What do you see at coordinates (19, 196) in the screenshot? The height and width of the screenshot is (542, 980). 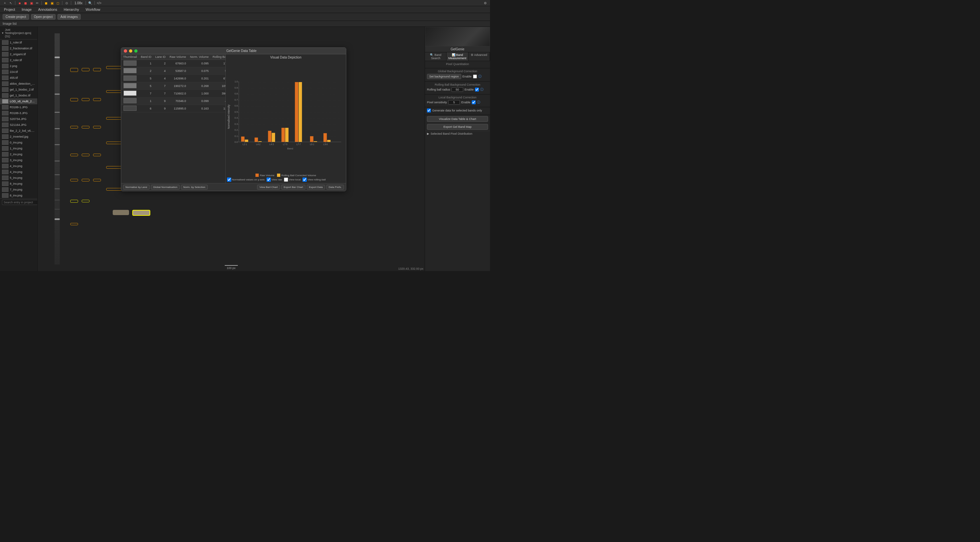 I see `sidebar-item-8inv-b: 8_inv.png` at bounding box center [19, 196].